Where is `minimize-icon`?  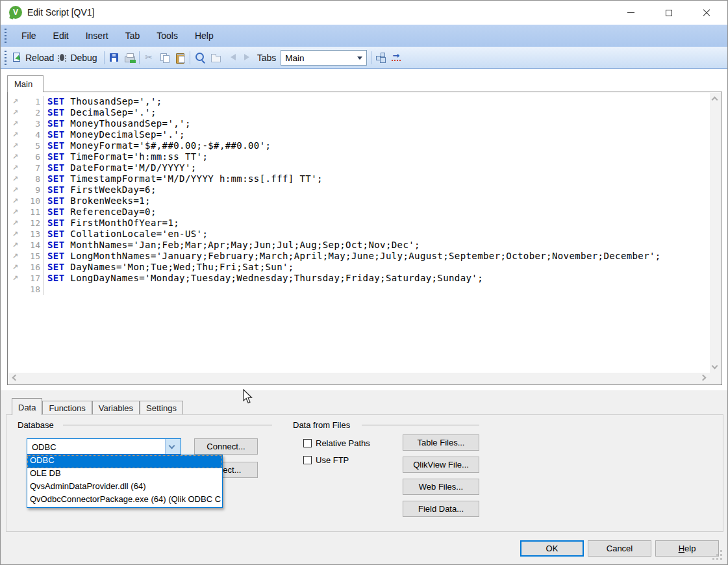
minimize-icon is located at coordinates (631, 13).